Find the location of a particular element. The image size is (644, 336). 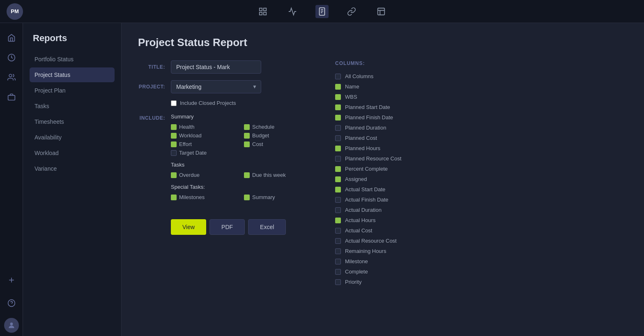

summary-checkboxes: HealthScheduleWorkloadBudgetEffortCostTa… is located at coordinates (241, 140).